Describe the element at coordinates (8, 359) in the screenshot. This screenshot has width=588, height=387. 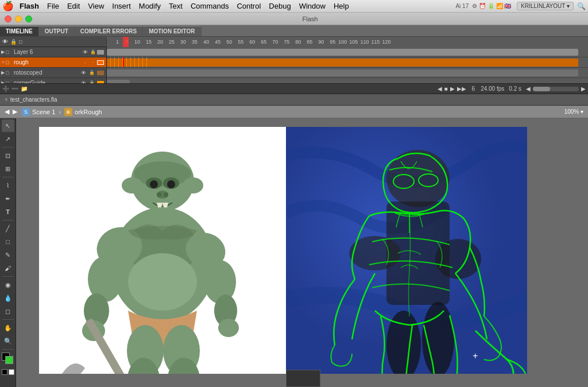
I see `stroke-color-chip` at that location.